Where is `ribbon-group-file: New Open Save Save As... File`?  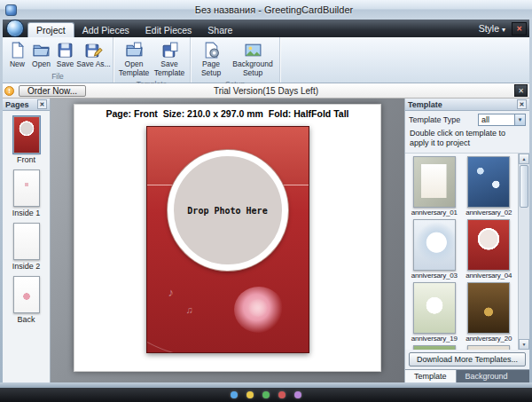 ribbon-group-file: New Open Save Save As... File is located at coordinates (59, 60).